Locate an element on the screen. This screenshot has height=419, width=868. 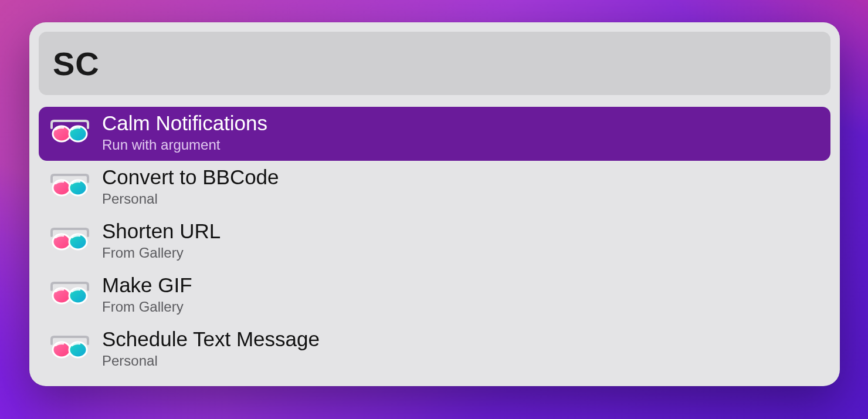
result-text: Shorten URL From Gallery is located at coordinates (161, 241).